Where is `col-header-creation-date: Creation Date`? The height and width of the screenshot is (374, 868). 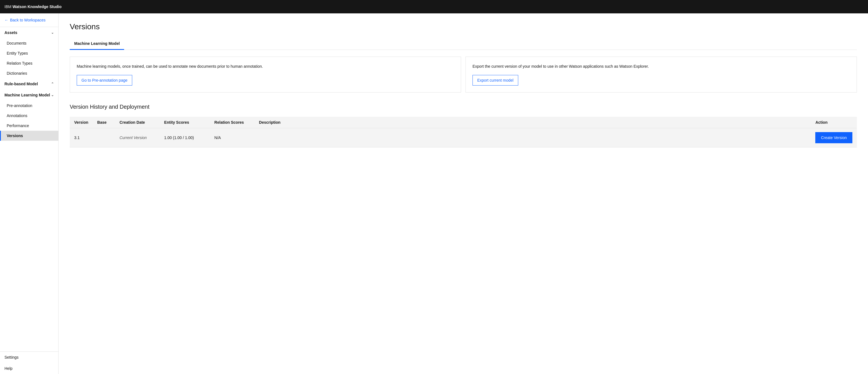
col-header-creation-date: Creation Date is located at coordinates (137, 123).